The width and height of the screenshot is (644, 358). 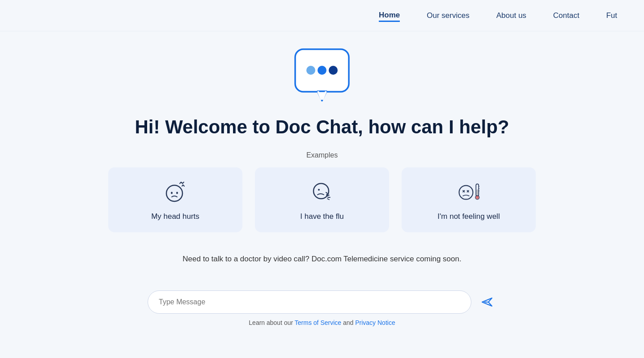 What do you see at coordinates (487, 302) in the screenshot?
I see `send-icon` at bounding box center [487, 302].